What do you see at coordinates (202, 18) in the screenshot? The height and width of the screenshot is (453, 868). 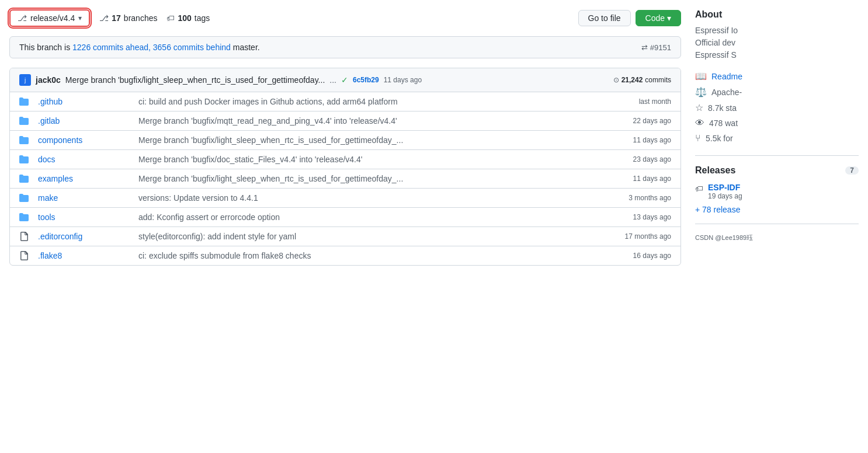 I see `tags-label: tags` at bounding box center [202, 18].